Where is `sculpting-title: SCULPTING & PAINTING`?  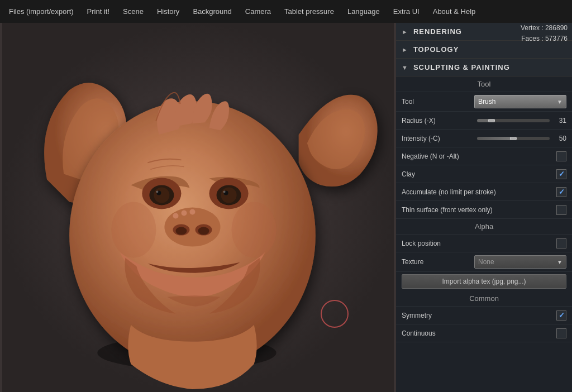 sculpting-title: SCULPTING & PAINTING is located at coordinates (461, 67).